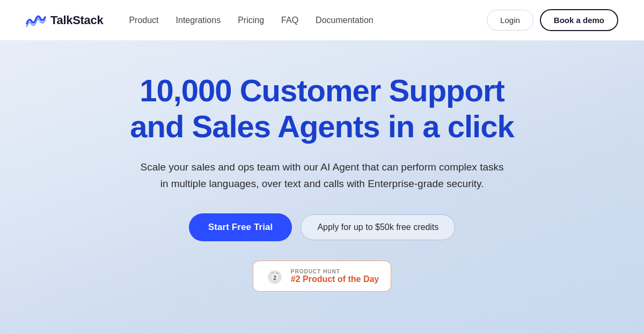 The image size is (644, 334). I want to click on product-hunt-badge: 2 PRODUCT HUNT #2 Product of the Day, so click(322, 276).